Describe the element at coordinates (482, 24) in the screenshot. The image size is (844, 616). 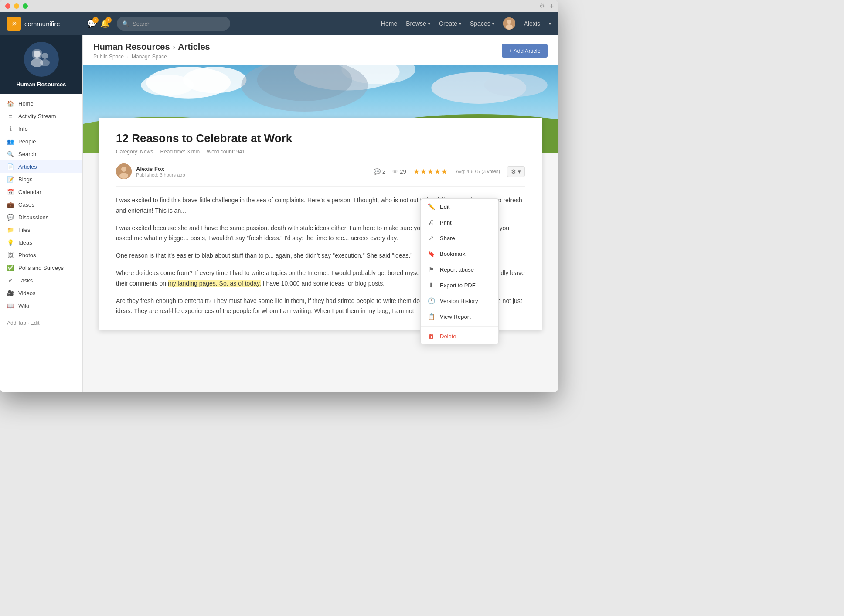
I see `nav-spaces: Spaces ▾` at that location.